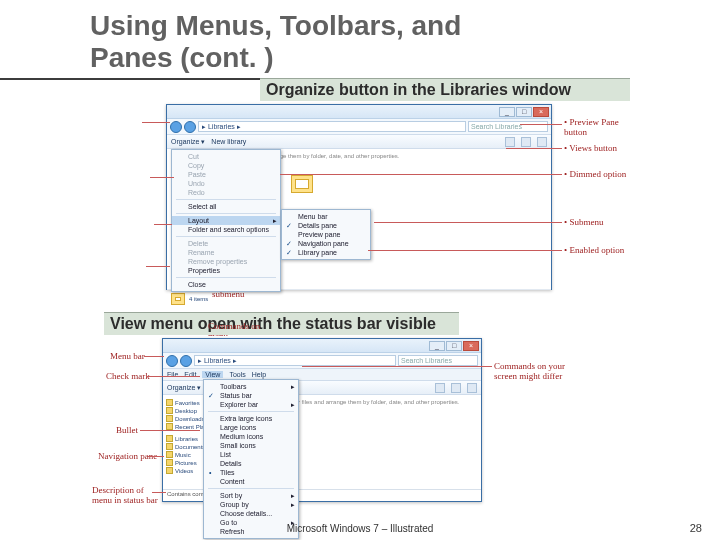 This screenshot has height=540, width=720. I want to click on label-status-desc: Description of menu in status bar, so click(128, 496).